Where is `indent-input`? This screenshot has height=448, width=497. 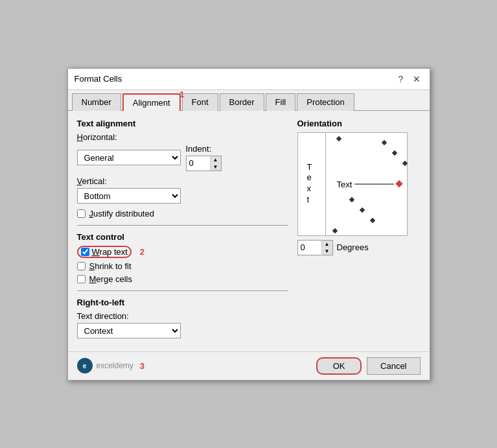
indent-input is located at coordinates (198, 163).